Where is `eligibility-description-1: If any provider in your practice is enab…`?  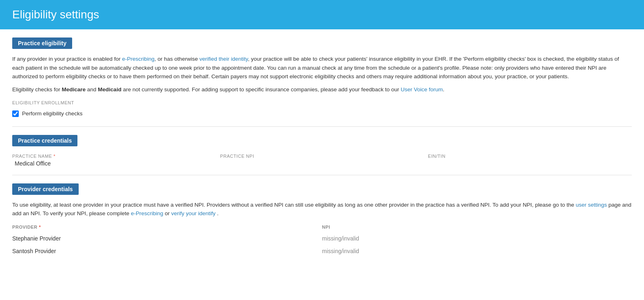 eligibility-description-1: If any provider in your practice is enab… is located at coordinates (322, 68).